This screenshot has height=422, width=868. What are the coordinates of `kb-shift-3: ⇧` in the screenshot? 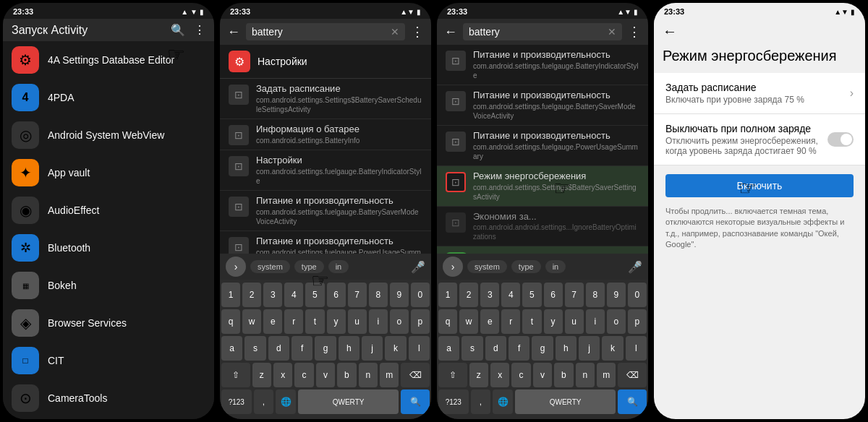 It's located at (453, 375).